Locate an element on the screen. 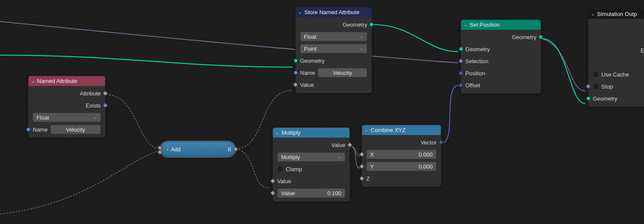 This screenshot has height=224, width=644. socket-position-in is located at coordinates (461, 73).